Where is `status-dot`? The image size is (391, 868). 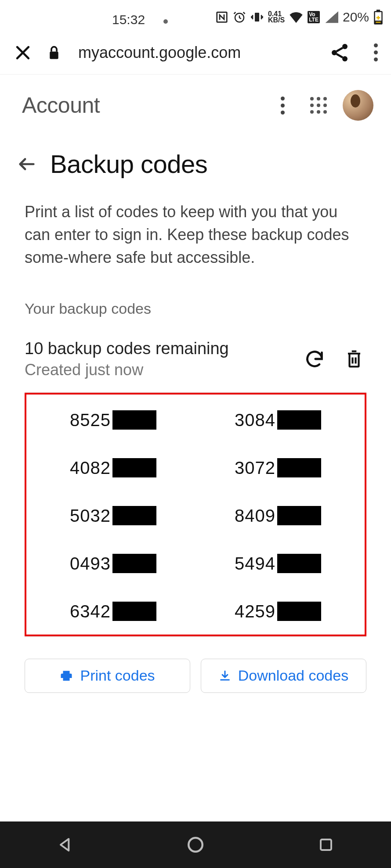 status-dot is located at coordinates (166, 22).